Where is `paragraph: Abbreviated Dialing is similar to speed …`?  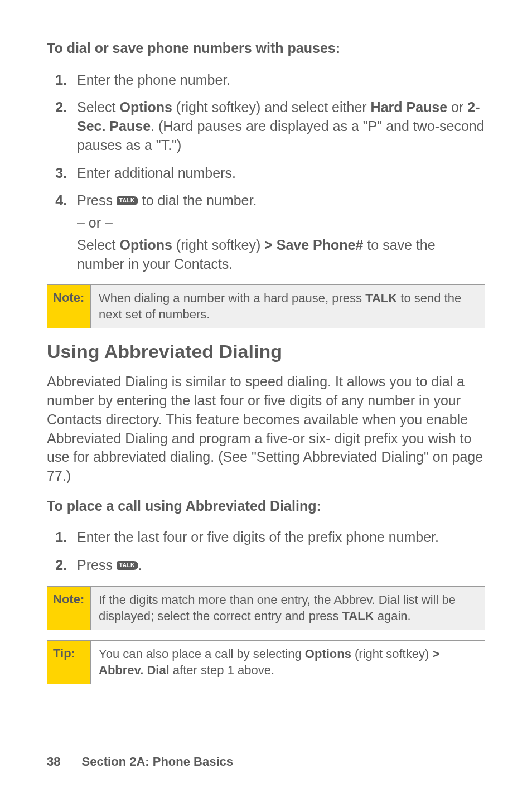 paragraph: Abbreviated Dialing is similar to speed … is located at coordinates (266, 429).